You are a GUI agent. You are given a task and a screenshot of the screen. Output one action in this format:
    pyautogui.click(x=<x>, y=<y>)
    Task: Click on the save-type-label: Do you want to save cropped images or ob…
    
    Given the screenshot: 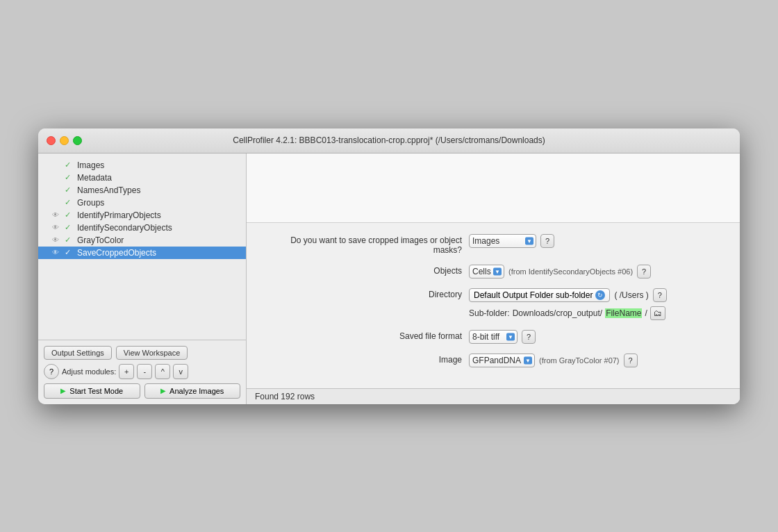 What is the action you would take?
    pyautogui.click(x=365, y=244)
    